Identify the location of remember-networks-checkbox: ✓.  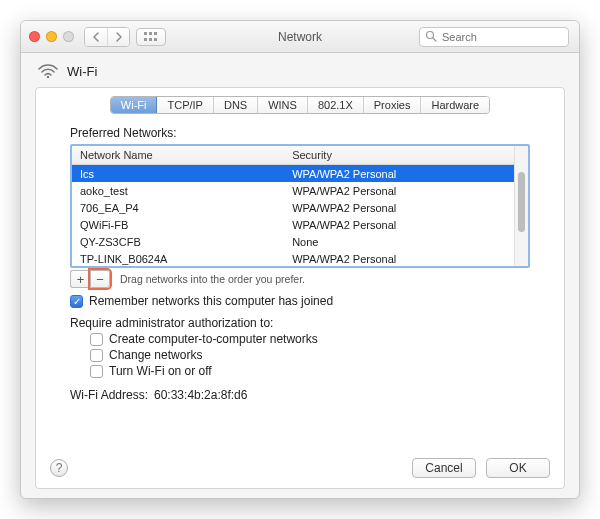
(76, 302).